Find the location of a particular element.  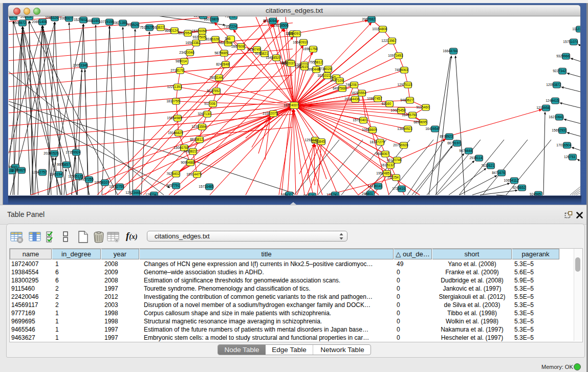

svg-text: 735722 is located at coordinates (230, 17).